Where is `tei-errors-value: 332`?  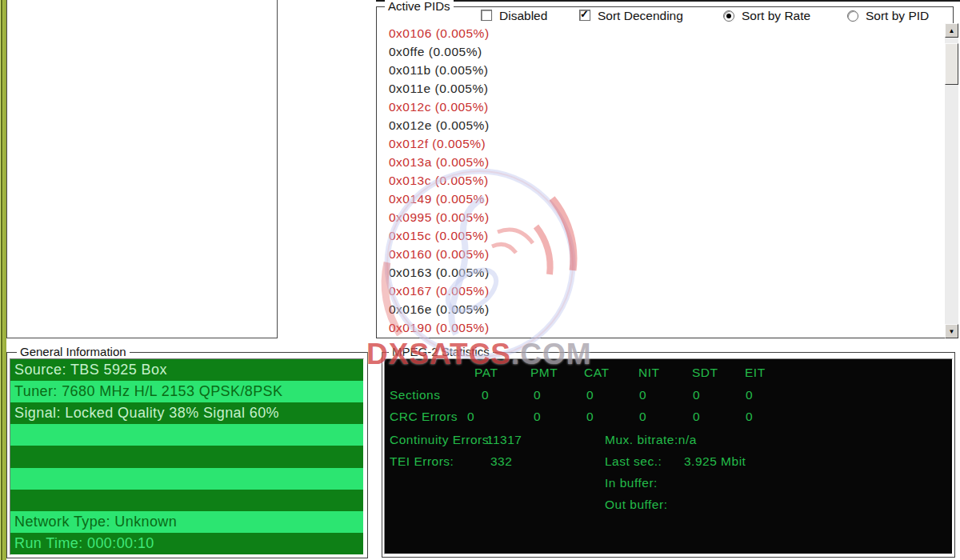
tei-errors-value: 332 is located at coordinates (501, 462).